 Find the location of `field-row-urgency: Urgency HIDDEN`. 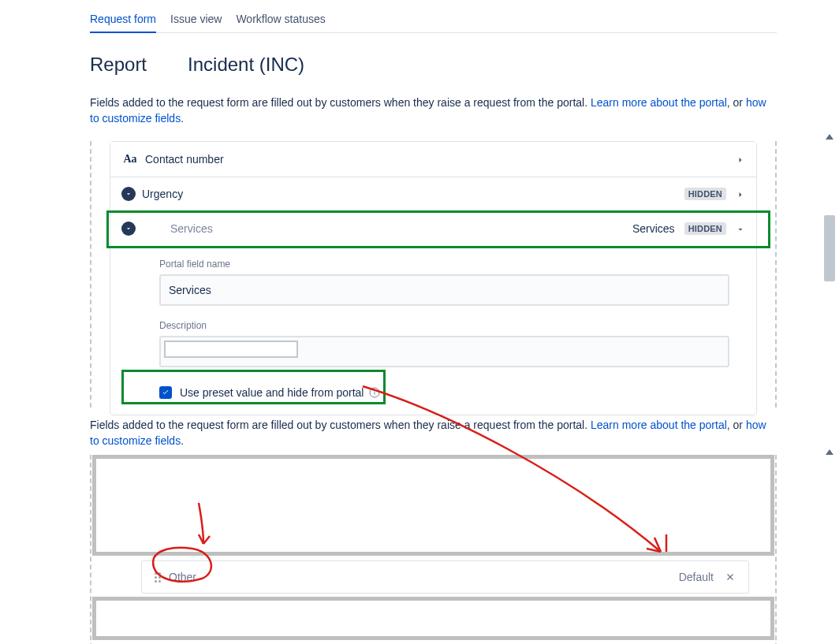

field-row-urgency: Urgency HIDDEN is located at coordinates (434, 194).